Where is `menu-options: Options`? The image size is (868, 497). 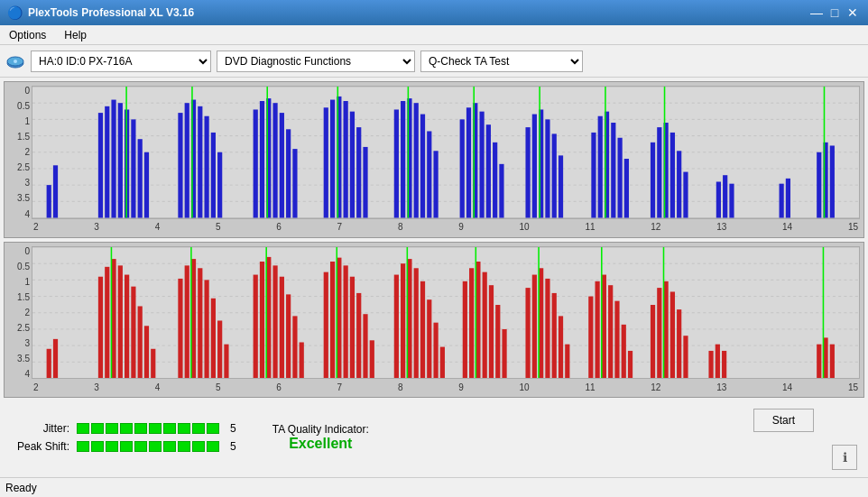 menu-options: Options is located at coordinates (27, 35).